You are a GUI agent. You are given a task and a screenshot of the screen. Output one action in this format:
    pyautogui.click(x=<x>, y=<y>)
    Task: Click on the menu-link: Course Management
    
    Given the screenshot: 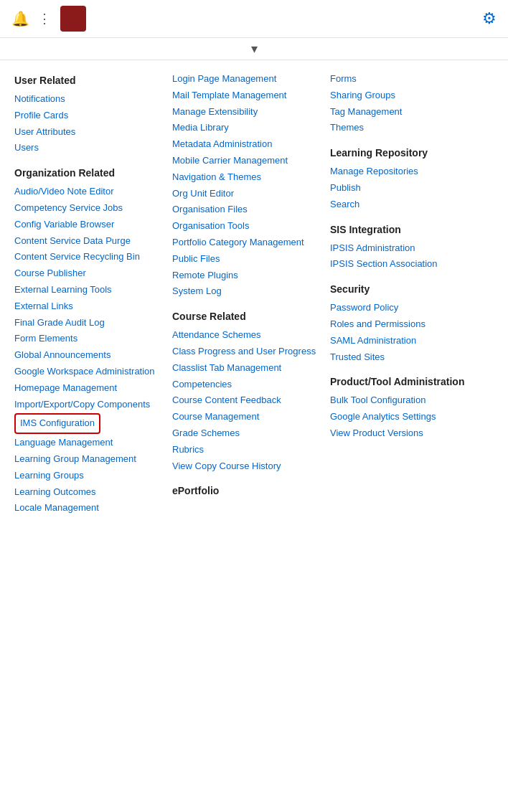 What is the action you would take?
    pyautogui.click(x=247, y=417)
    